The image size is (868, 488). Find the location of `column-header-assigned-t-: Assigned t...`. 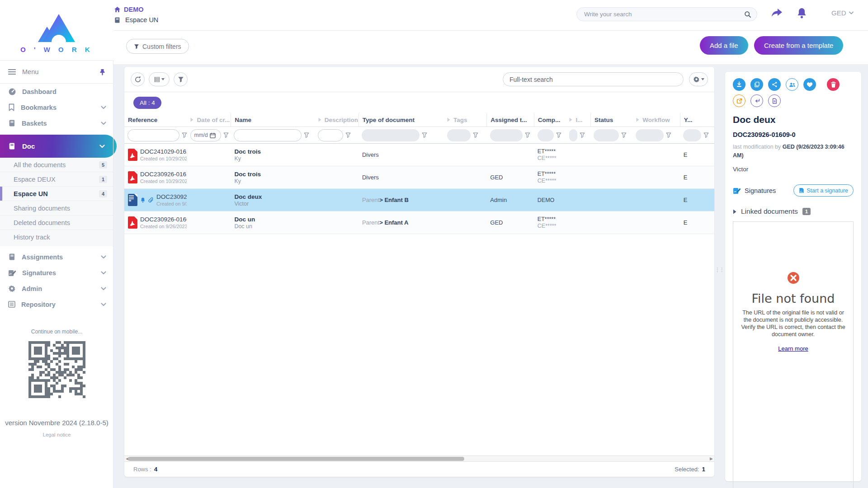

column-header-assigned-t-: Assigned t... is located at coordinates (510, 120).